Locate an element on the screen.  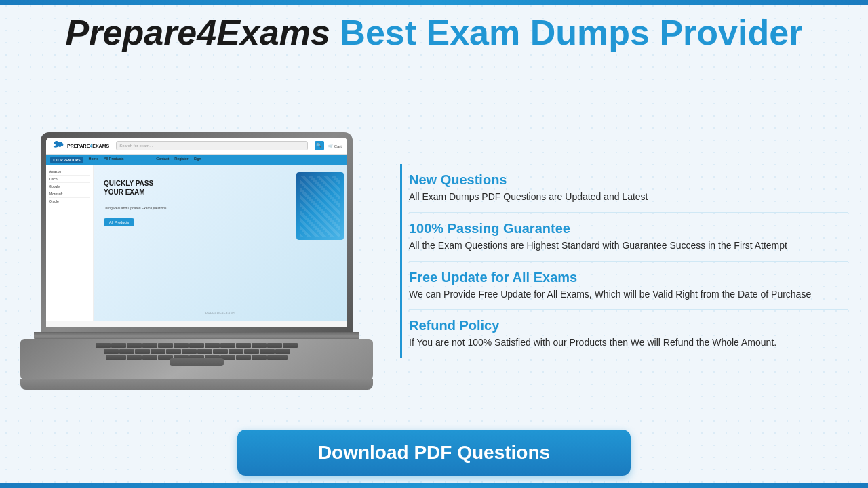
nav-register: Register is located at coordinates (181, 160).